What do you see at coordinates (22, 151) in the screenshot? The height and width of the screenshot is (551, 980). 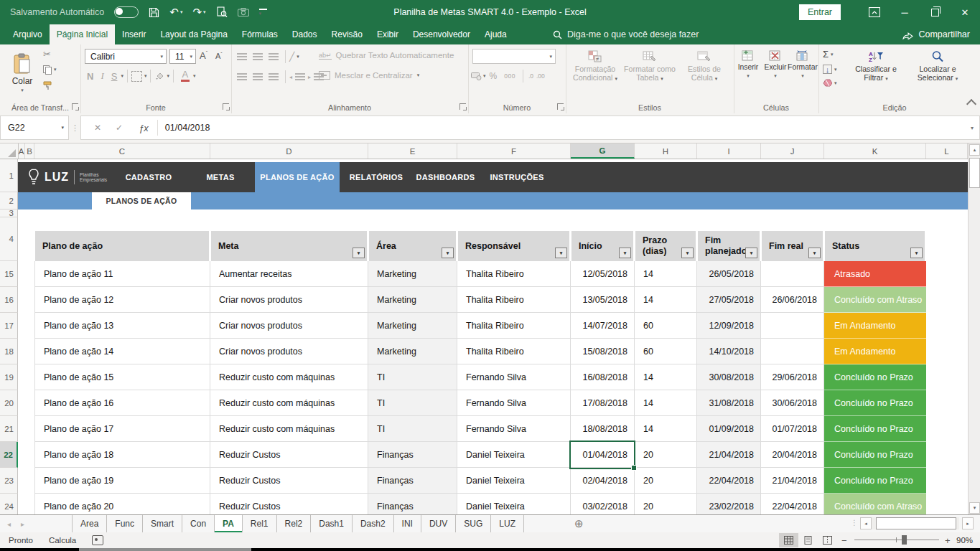 I see `column-header-a: A` at bounding box center [22, 151].